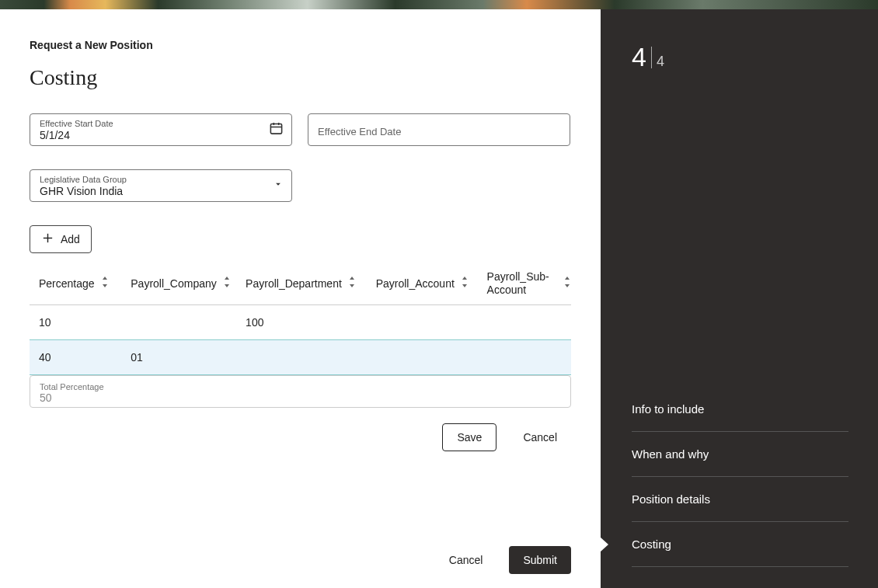  What do you see at coordinates (469, 437) in the screenshot?
I see `save-button: Save` at bounding box center [469, 437].